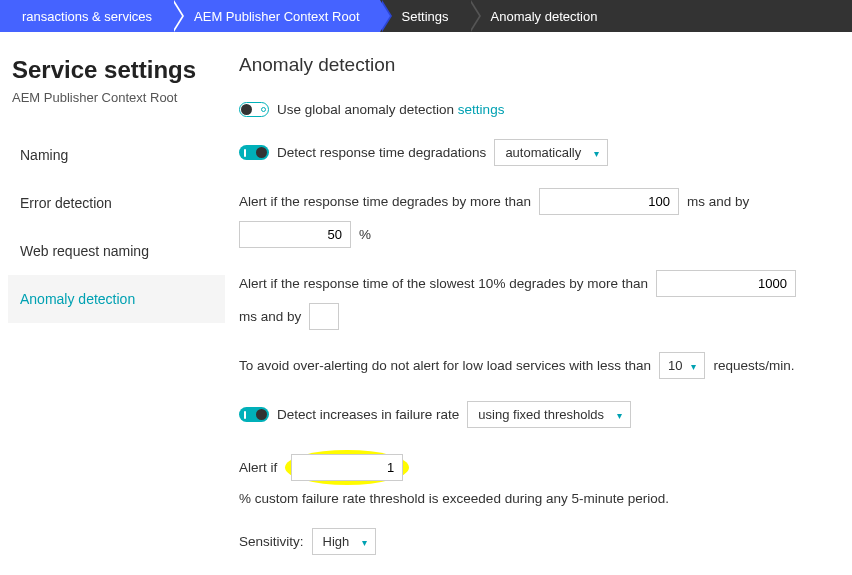  Describe the element at coordinates (258, 468) in the screenshot. I see `alert-fail-text1: Alert if` at that location.